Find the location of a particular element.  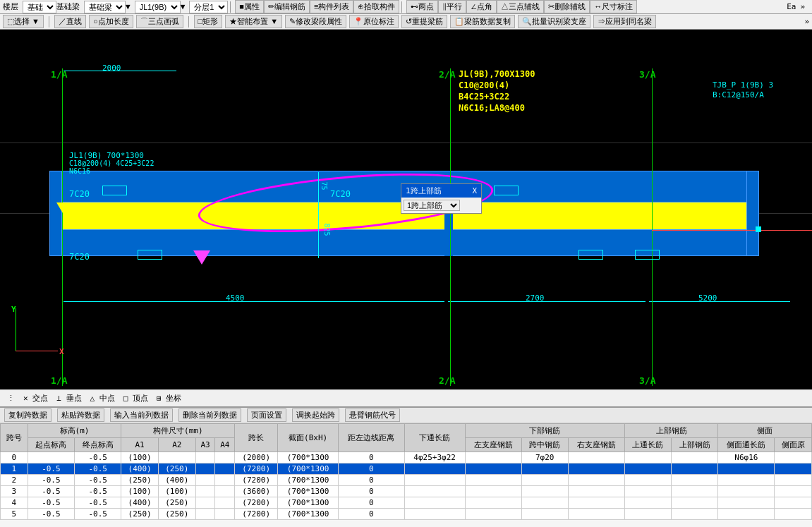

beam-label-jl9b: JL(9B),700X1300 is located at coordinates (497, 74).